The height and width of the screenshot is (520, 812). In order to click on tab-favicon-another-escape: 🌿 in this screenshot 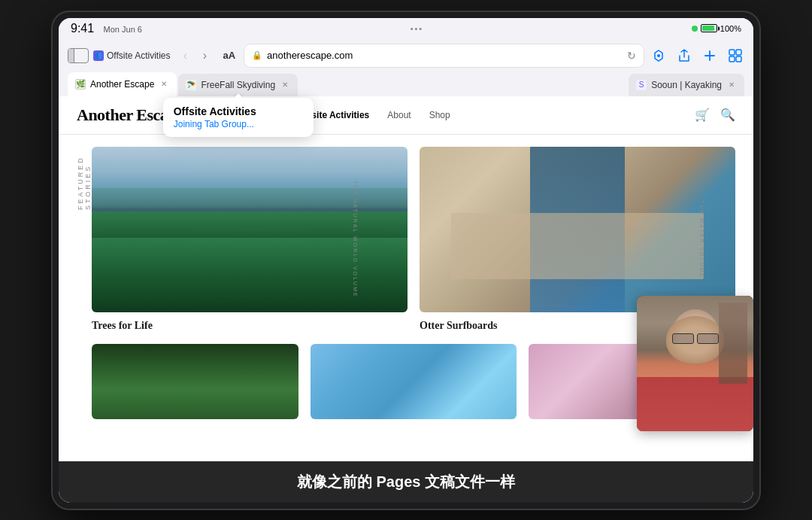, I will do `click(80, 84)`.